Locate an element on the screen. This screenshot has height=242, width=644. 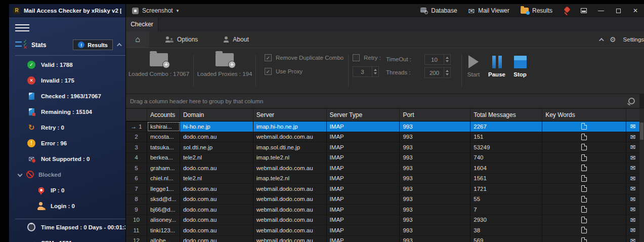
cell-total-messages: 7 is located at coordinates (506, 210).